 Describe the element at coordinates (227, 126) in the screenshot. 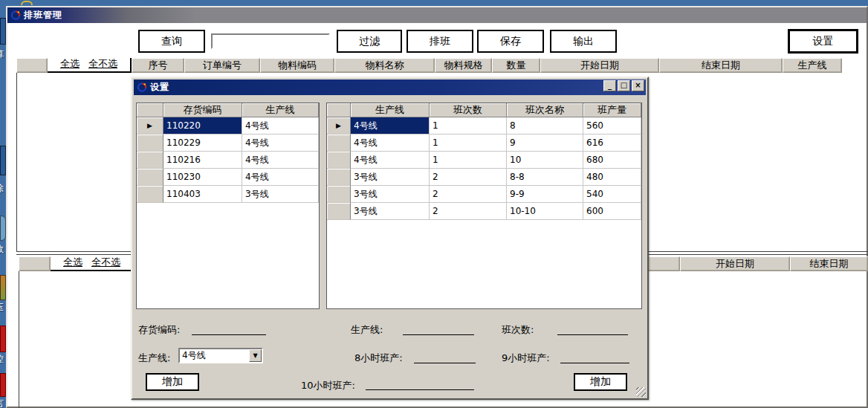

I see `table-row: ▶ 110220 4号线` at that location.